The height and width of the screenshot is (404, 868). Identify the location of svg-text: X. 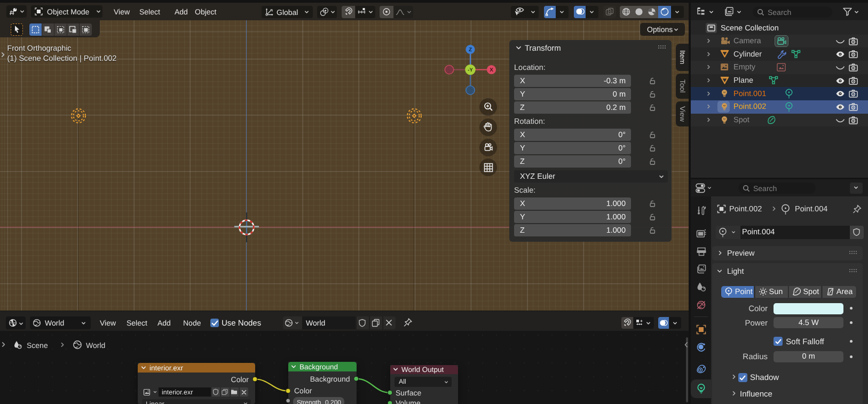
(491, 70).